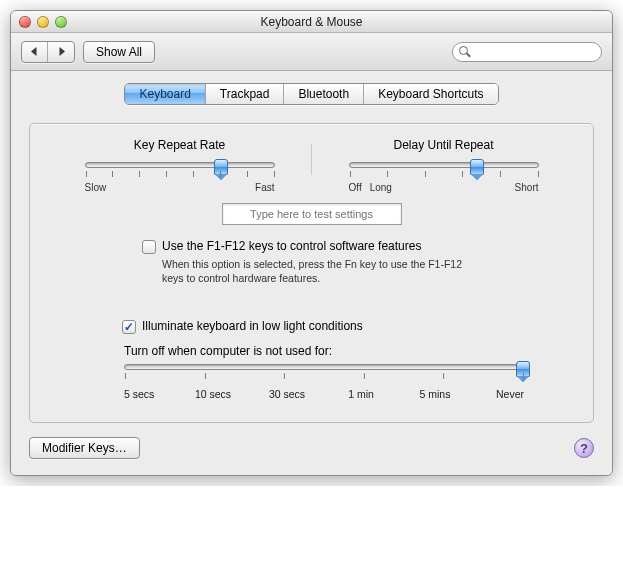 This screenshot has width=623, height=572. Describe the element at coordinates (144, 394) in the screenshot. I see `illumination-scale-label: 5 secs` at that location.